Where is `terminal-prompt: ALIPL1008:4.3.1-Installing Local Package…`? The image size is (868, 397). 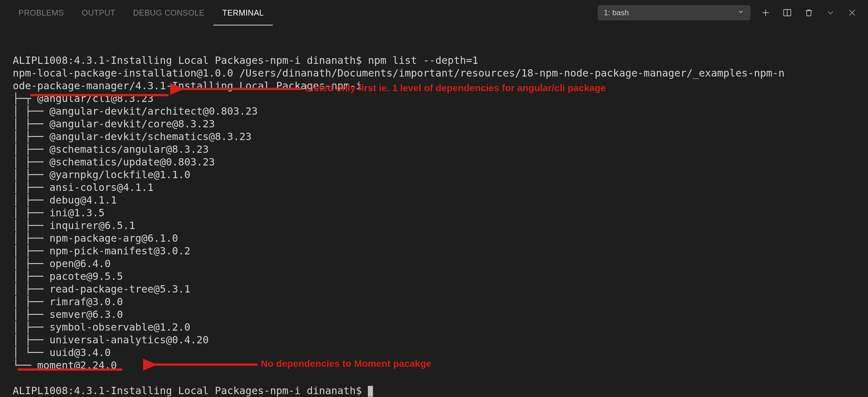
terminal-prompt: ALIPL1008:4.3.1-Installing Local Package… is located at coordinates (190, 391).